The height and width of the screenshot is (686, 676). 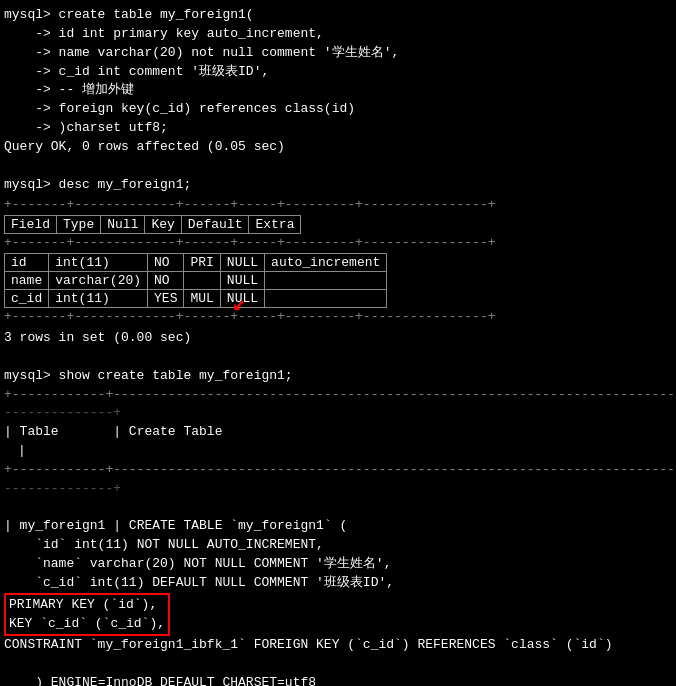 I want to click on create-line3: -> c_id int comment '班级表ID',, so click(x=338, y=72).